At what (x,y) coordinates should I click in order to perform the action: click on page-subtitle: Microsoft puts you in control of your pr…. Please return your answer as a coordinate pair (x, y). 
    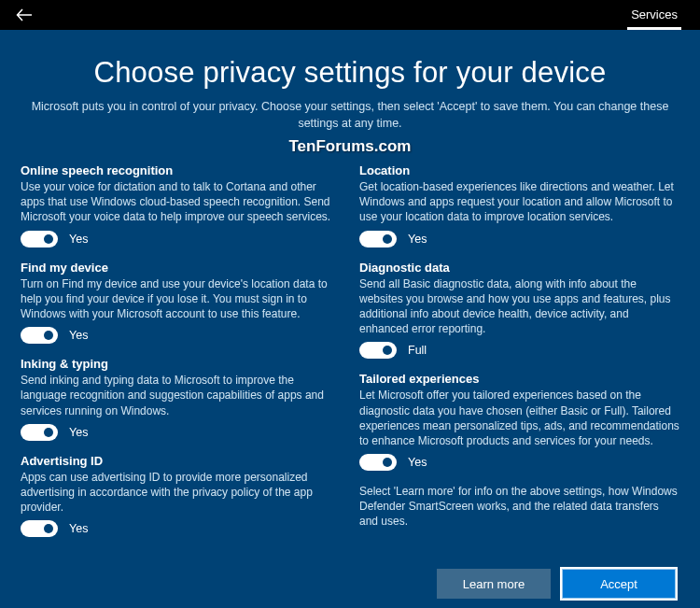
    Looking at the image, I should click on (350, 116).